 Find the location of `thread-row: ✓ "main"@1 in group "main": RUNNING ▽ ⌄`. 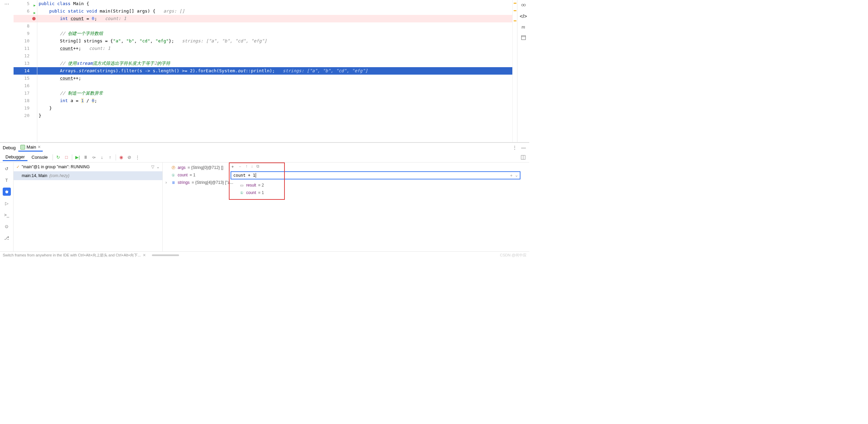

thread-row: ✓ "main"@1 in group "main": RUNNING ▽ ⌄ is located at coordinates (88, 167).